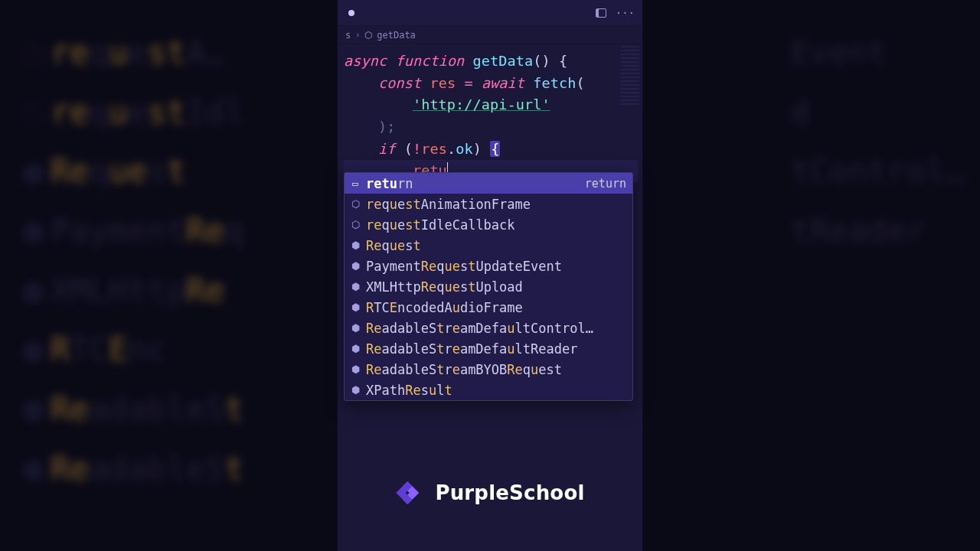 The height and width of the screenshot is (551, 980). I want to click on autocomplete-label: ReadableStreamBYOBRequest, so click(496, 370).